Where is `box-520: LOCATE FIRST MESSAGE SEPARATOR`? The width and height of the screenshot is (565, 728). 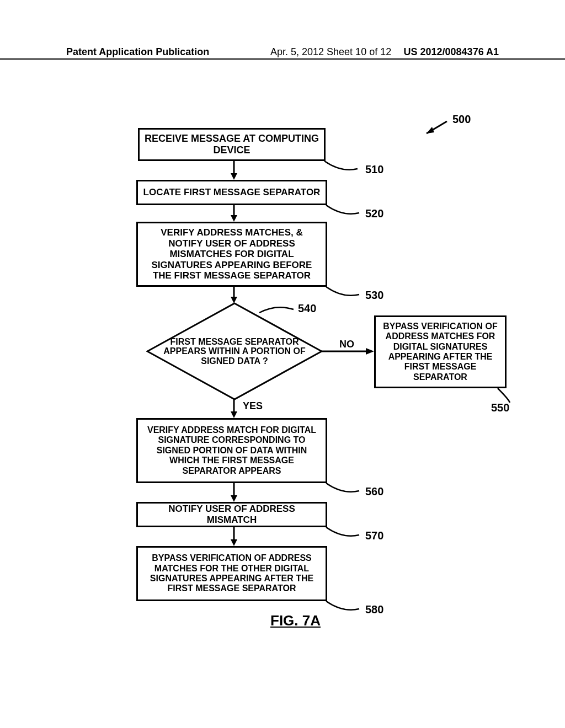
box-520: LOCATE FIRST MESSAGE SEPARATOR is located at coordinates (232, 192).